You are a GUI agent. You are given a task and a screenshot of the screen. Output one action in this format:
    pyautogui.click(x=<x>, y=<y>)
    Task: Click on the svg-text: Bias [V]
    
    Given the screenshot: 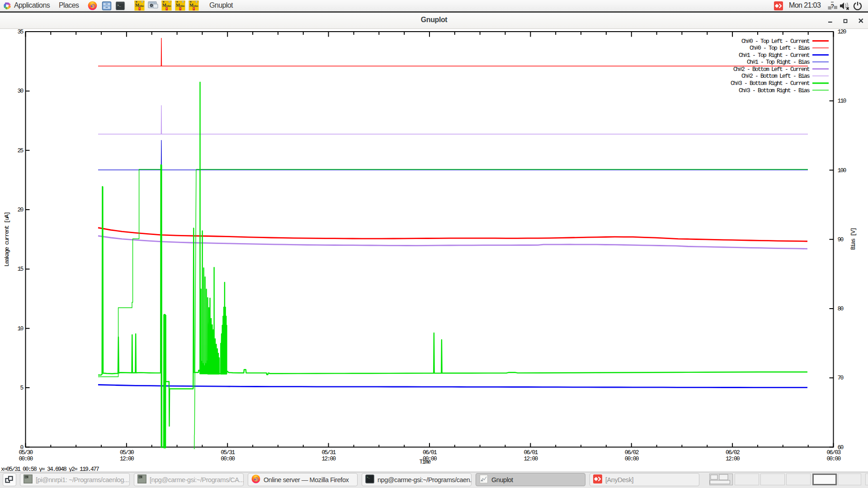 What is the action you would take?
    pyautogui.click(x=854, y=239)
    